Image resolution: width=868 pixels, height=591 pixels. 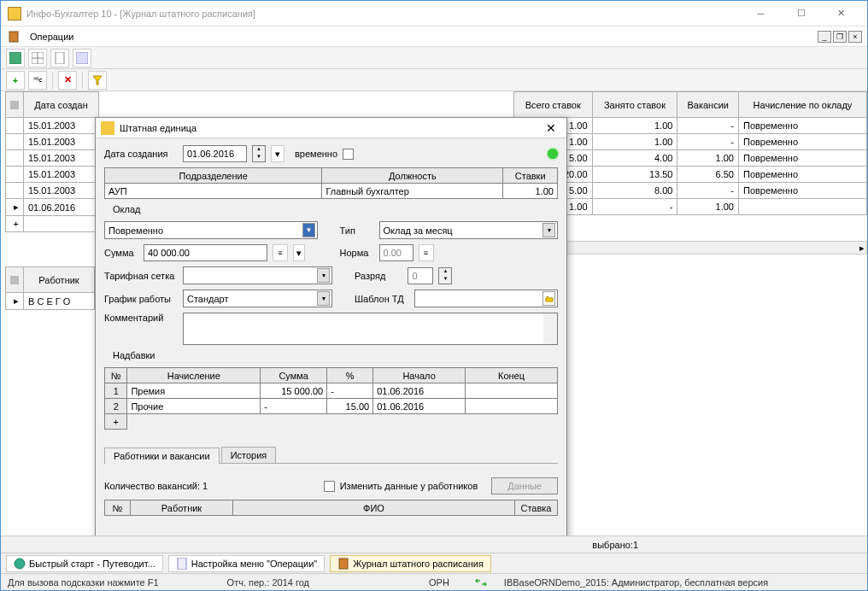 What do you see at coordinates (413, 176) in the screenshot?
I see `col-position: Должность` at bounding box center [413, 176].